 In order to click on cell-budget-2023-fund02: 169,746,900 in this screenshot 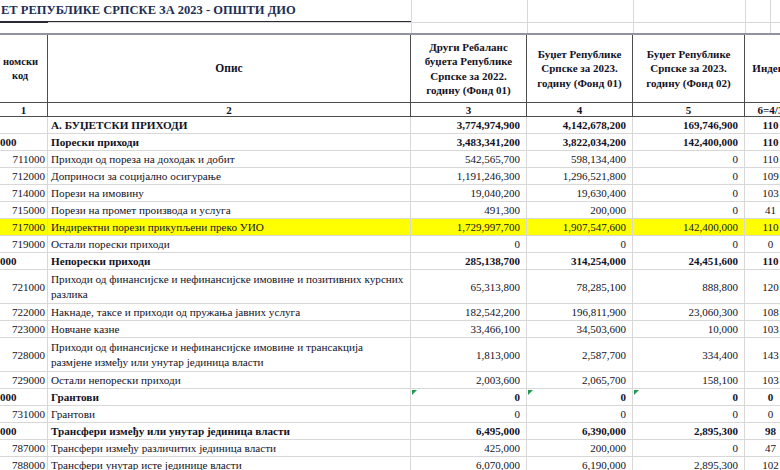, I will do `click(689, 126)`.